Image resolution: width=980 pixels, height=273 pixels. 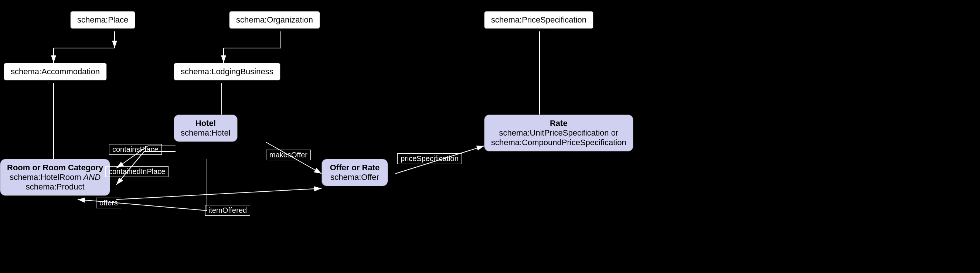 I want to click on node-offer-subtitle: schema:Offer, so click(x=355, y=177).